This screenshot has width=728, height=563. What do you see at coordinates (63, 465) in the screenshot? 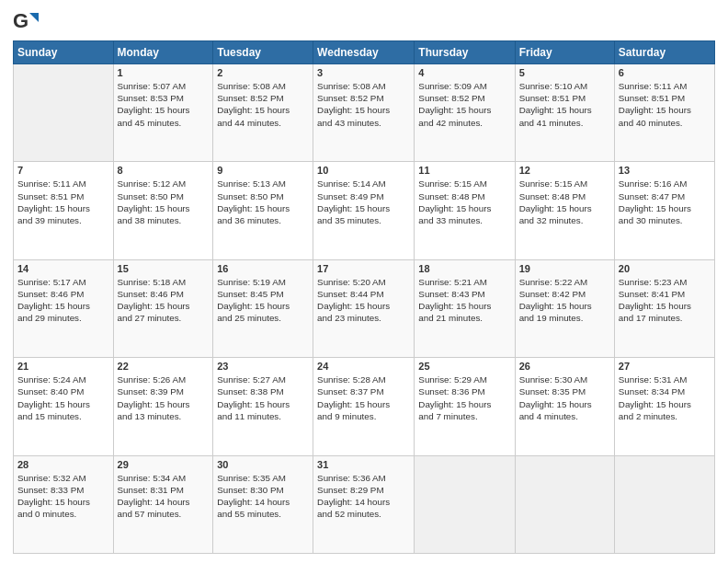
I see `day-number: 28` at bounding box center [63, 465].